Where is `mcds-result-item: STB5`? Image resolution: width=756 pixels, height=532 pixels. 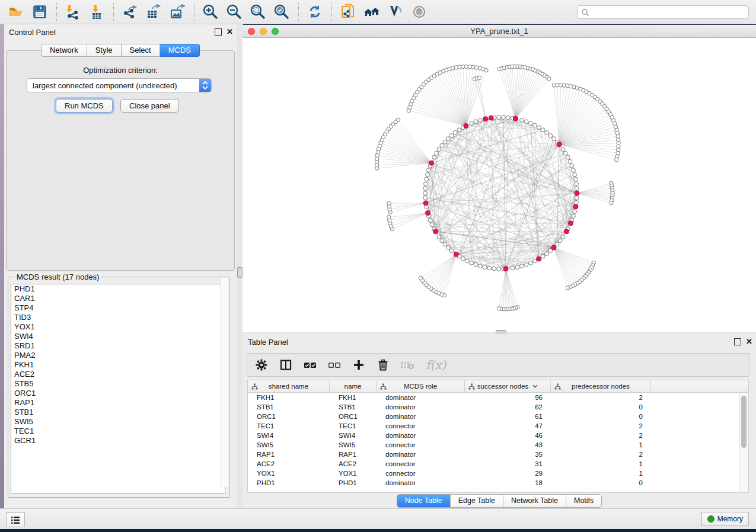
mcds-result-item: STB5 is located at coordinates (118, 384).